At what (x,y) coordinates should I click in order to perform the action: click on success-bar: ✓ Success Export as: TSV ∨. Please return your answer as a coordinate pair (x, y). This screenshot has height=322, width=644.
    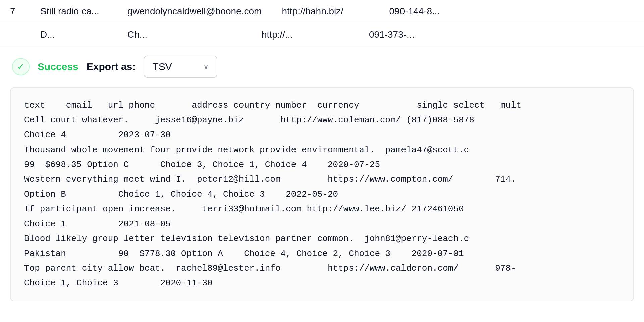
    Looking at the image, I should click on (322, 67).